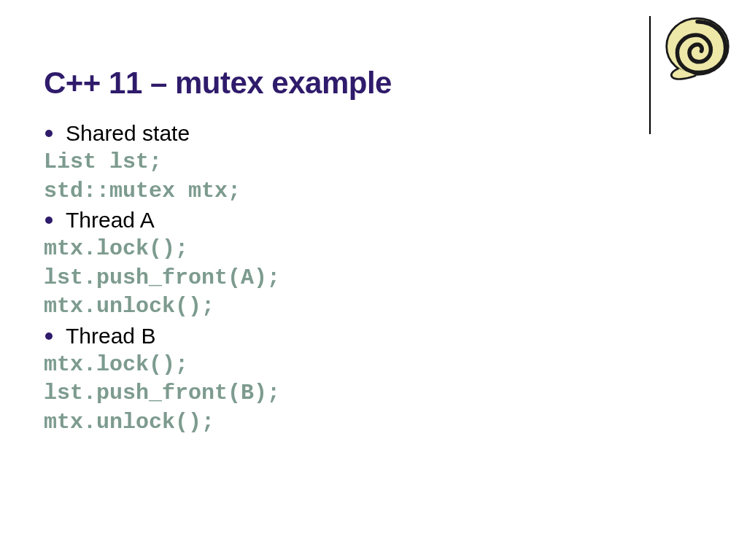  What do you see at coordinates (374, 83) in the screenshot?
I see `slide-title: C++ 11 – mutex example` at bounding box center [374, 83].